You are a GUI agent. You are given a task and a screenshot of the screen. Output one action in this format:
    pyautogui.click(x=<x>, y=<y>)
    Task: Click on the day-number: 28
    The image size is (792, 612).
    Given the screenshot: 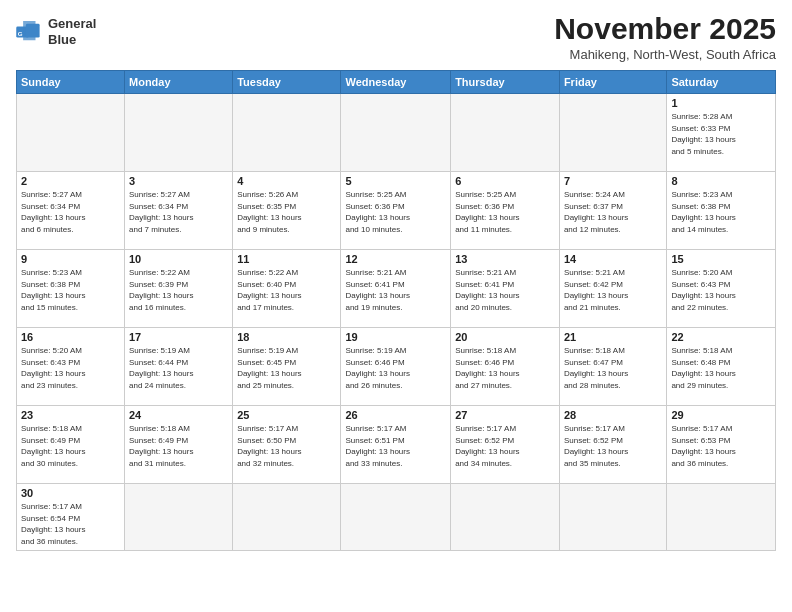 What is the action you would take?
    pyautogui.click(x=613, y=415)
    